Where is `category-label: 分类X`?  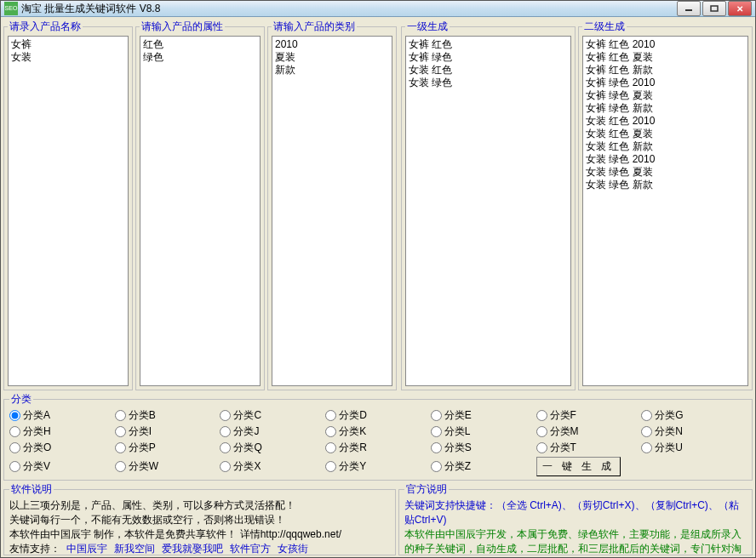
category-label: 分类X is located at coordinates (247, 466).